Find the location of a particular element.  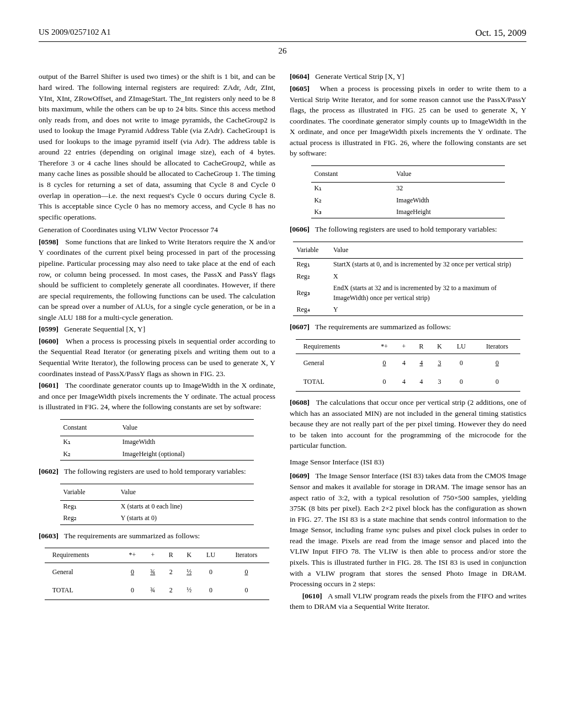

para-0603: [0603] The requirements are summarized a… is located at coordinates (157, 536).